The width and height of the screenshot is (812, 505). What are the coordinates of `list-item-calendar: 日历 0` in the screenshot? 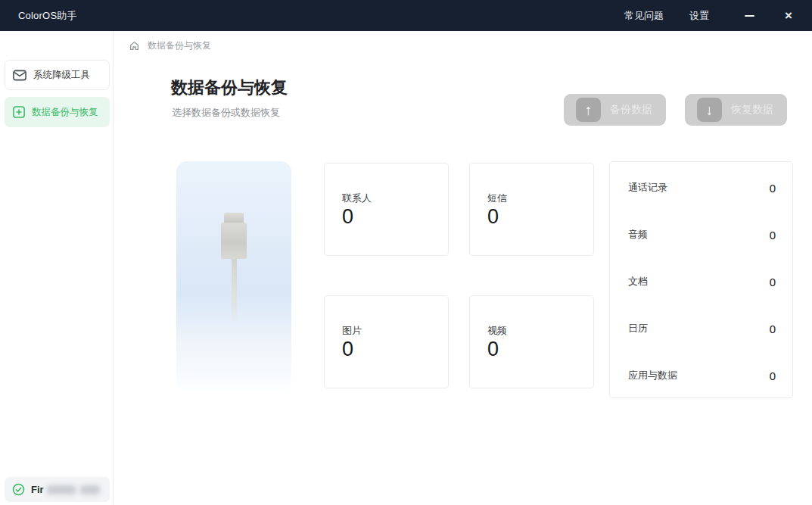 It's located at (702, 329).